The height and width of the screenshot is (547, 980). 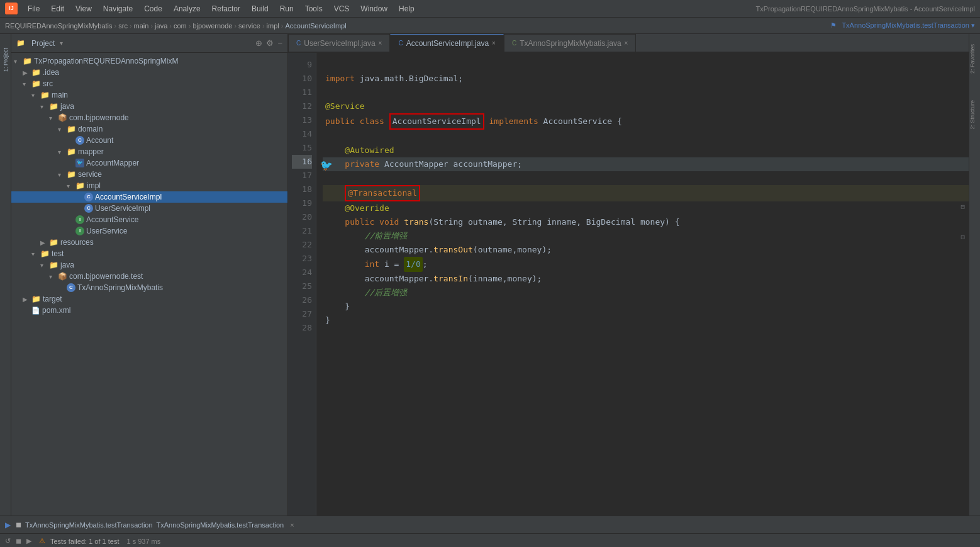 I want to click on code-text: i =, so click(x=391, y=264).